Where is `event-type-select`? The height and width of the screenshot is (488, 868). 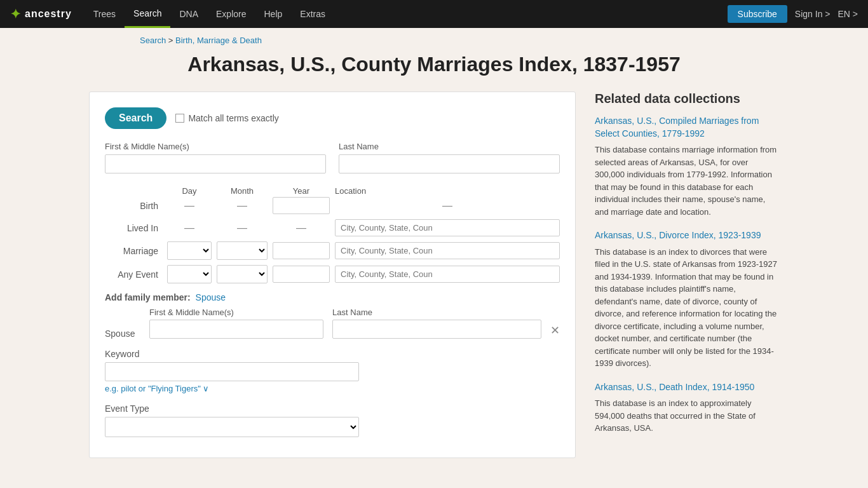 event-type-select is located at coordinates (232, 427).